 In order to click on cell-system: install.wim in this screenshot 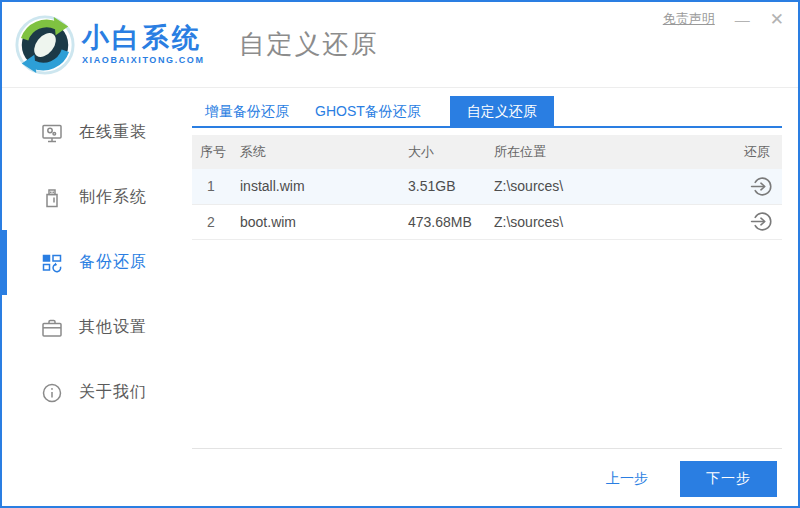, I will do `click(324, 186)`.